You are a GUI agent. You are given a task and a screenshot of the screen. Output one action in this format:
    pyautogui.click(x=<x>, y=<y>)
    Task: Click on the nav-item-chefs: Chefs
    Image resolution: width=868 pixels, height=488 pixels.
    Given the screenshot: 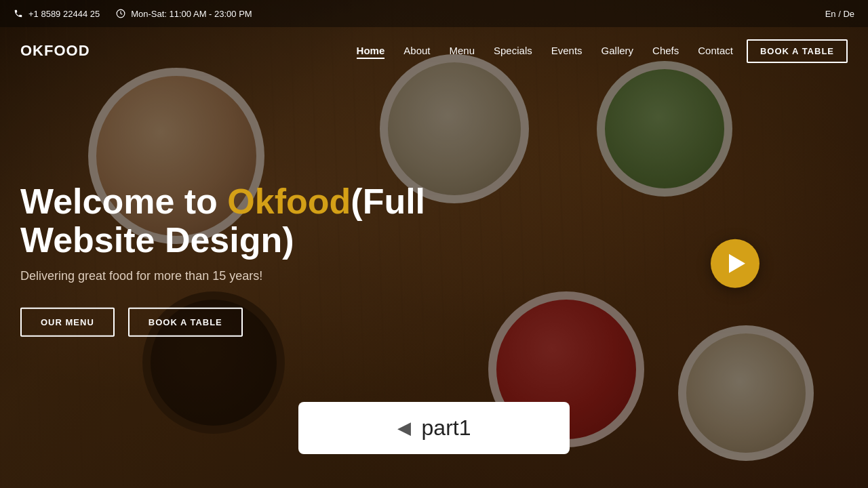 What is the action you would take?
    pyautogui.click(x=666, y=51)
    